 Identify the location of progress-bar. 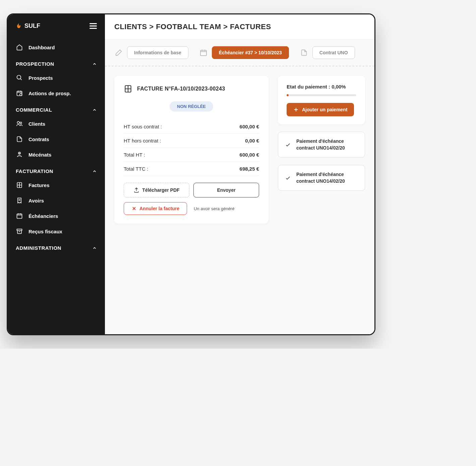
(321, 95).